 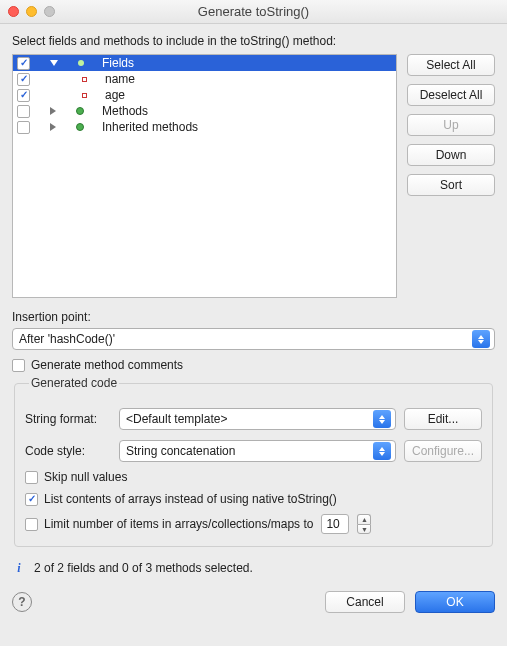 I want to click on window-title: Generate toString(), so click(x=254, y=12).